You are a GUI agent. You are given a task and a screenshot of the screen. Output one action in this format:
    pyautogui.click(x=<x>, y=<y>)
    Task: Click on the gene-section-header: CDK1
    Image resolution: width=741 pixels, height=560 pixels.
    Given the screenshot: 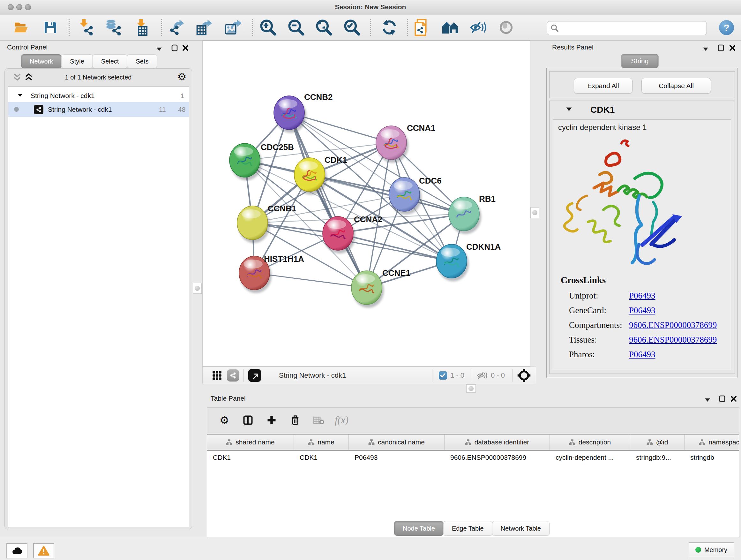 What is the action you would take?
    pyautogui.click(x=642, y=110)
    